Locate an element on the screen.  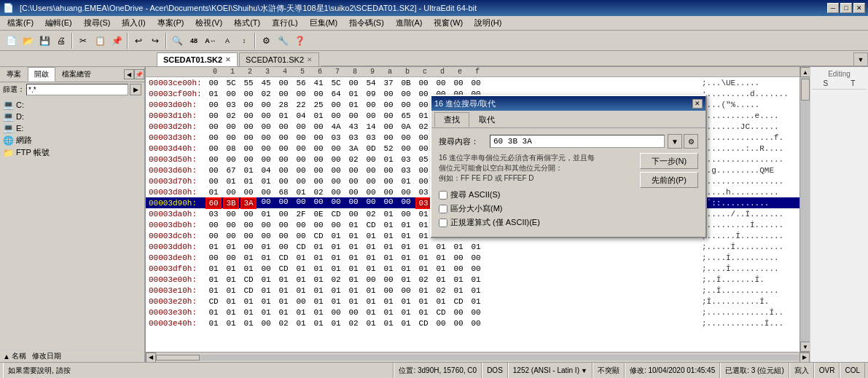
tb-b3: A is located at coordinates (227, 41).